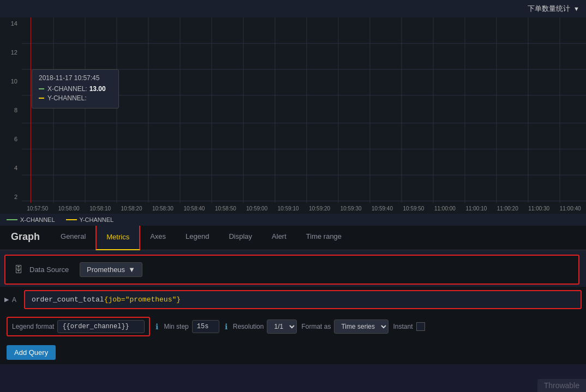  What do you see at coordinates (324, 237) in the screenshot?
I see `tab-time-range: Time range` at bounding box center [324, 237].